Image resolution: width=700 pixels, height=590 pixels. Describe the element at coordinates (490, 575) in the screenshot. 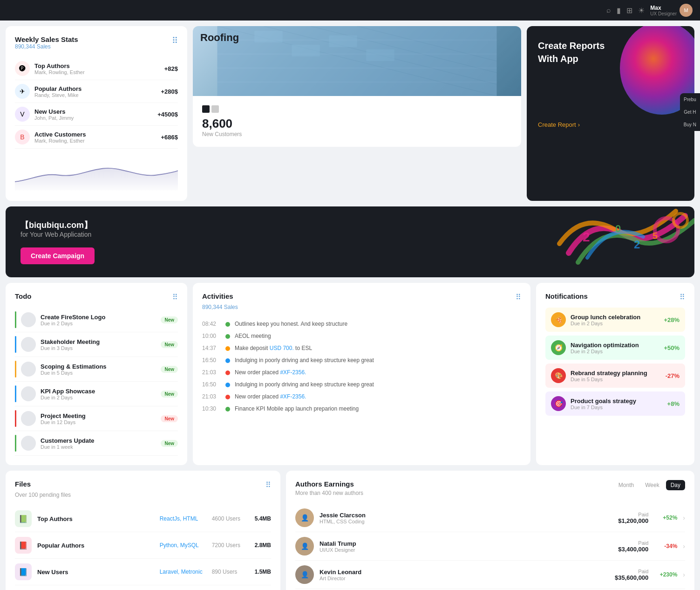

I see `author-item-3: 👤 Kevin Leonard Art Director Paid $35,60…` at that location.